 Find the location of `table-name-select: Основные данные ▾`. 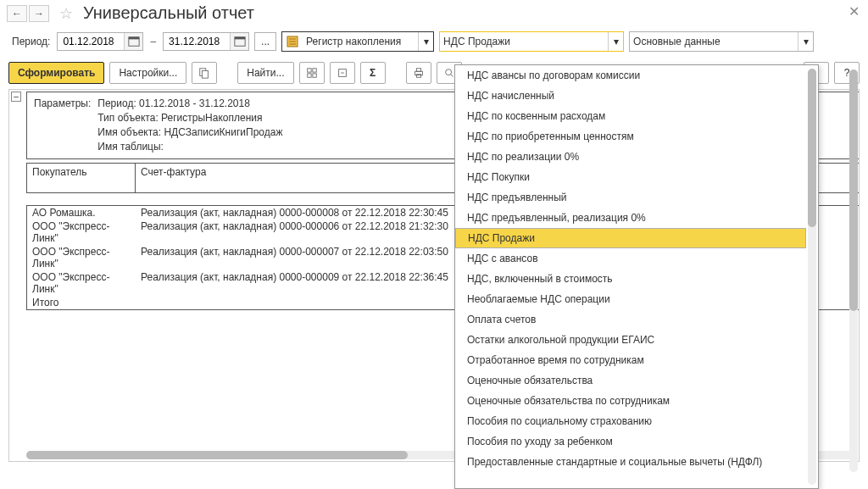

table-name-select: Основные данные ▾ is located at coordinates (721, 42).